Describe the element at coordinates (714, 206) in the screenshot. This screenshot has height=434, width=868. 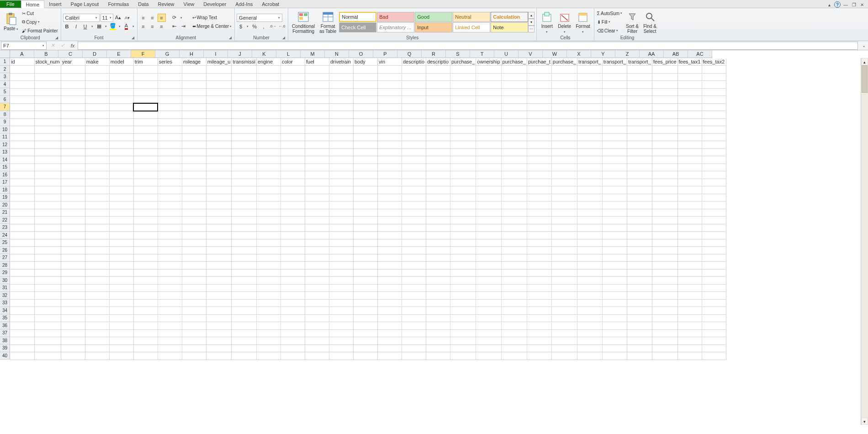
I see `cell-AC20` at that location.